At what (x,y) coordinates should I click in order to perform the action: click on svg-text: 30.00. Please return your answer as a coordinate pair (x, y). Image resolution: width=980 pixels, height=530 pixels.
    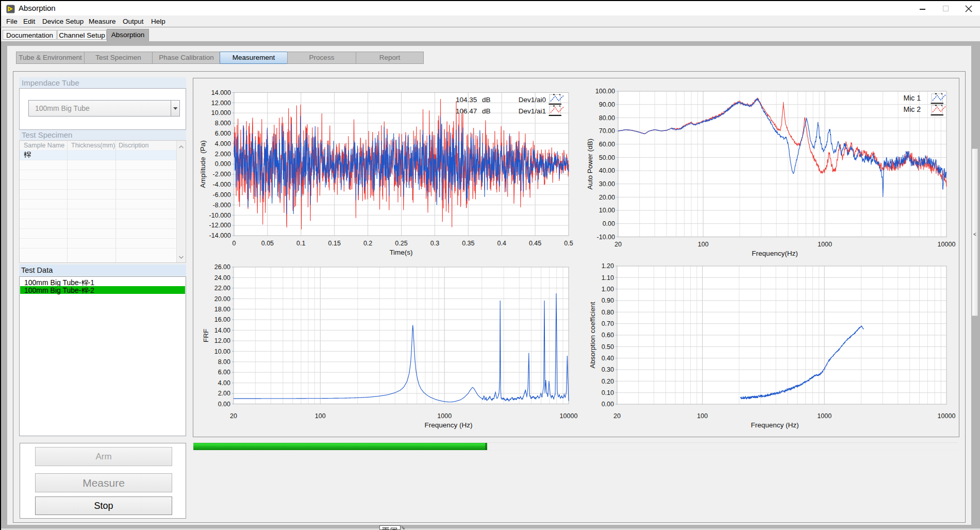
    Looking at the image, I should click on (607, 184).